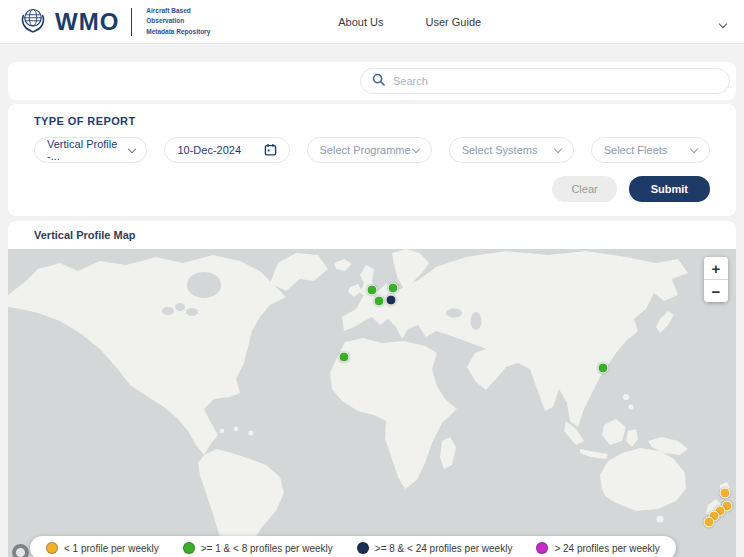  Describe the element at coordinates (372, 189) in the screenshot. I see `filter-actions: Clear Submit` at that location.